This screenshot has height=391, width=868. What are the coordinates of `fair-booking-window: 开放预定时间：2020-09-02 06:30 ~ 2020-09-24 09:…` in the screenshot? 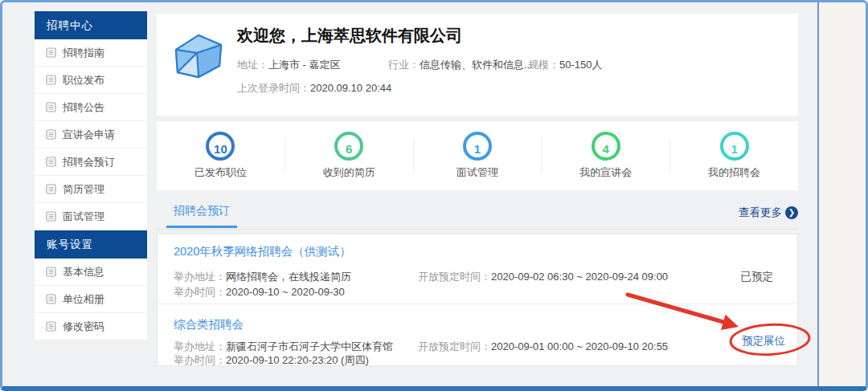 It's located at (543, 277).